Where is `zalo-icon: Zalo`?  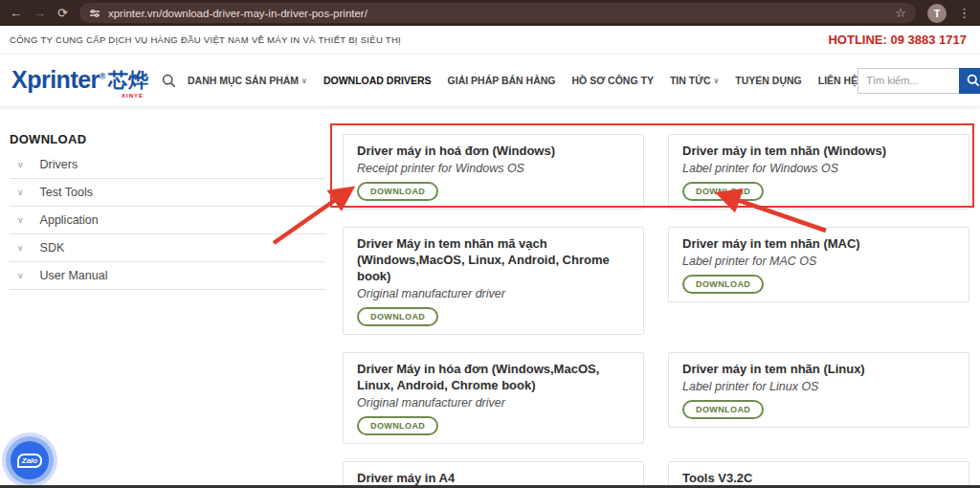 zalo-icon: Zalo is located at coordinates (30, 460).